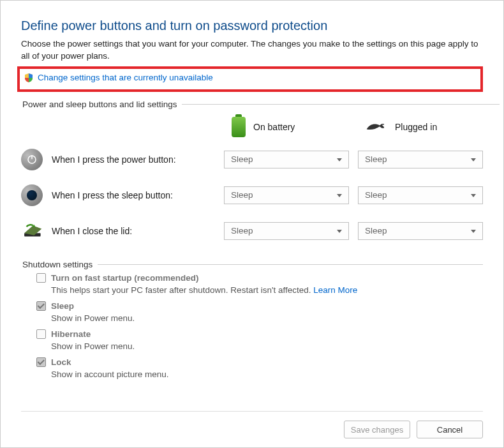 Image resolution: width=504 pixels, height=448 pixels. What do you see at coordinates (260, 231) in the screenshot?
I see `row-close-lid: When I close the lid: Sleep Sleep` at bounding box center [260, 231].